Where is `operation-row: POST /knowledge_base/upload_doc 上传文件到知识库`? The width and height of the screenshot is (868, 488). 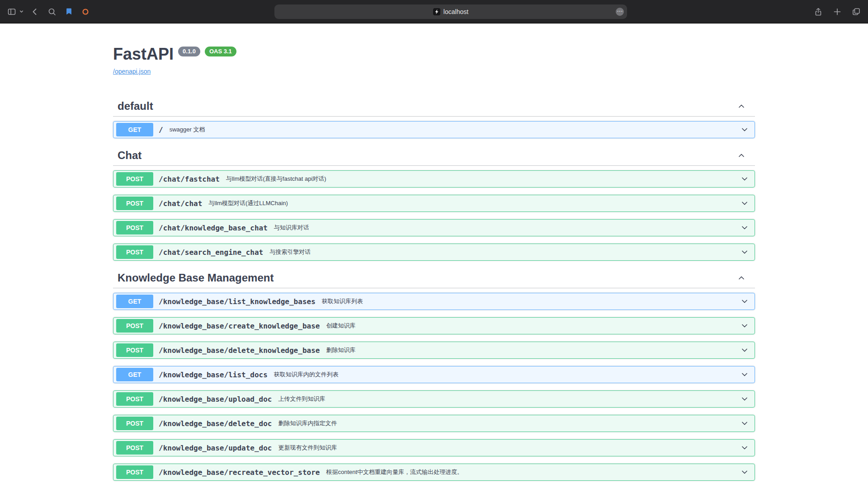 operation-row: POST /knowledge_base/upload_doc 上传文件到知识库 is located at coordinates (434, 399).